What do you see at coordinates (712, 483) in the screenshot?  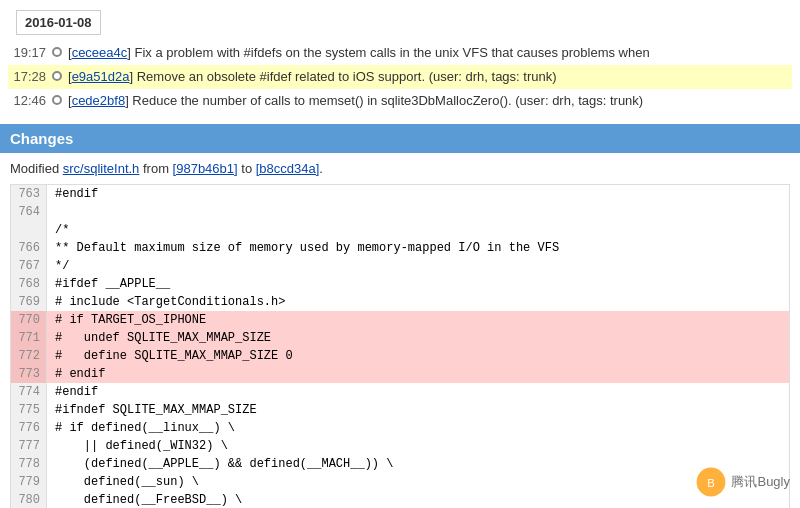 I see `svg-text: B` at bounding box center [712, 483].